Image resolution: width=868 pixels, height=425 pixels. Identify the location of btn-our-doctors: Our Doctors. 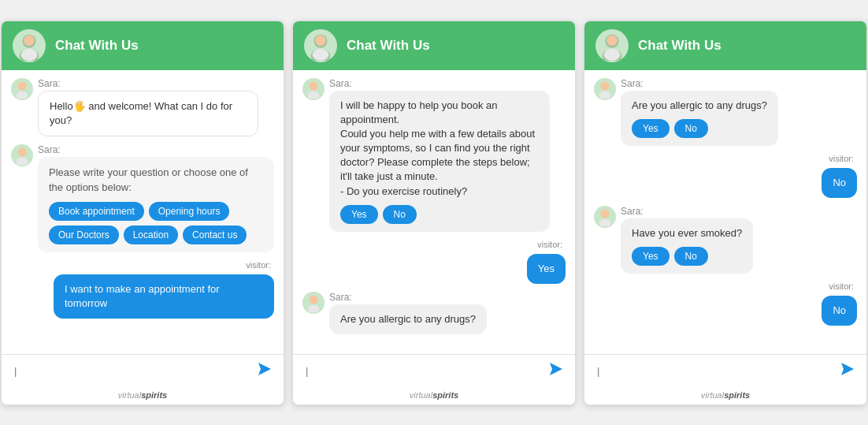
(83, 235).